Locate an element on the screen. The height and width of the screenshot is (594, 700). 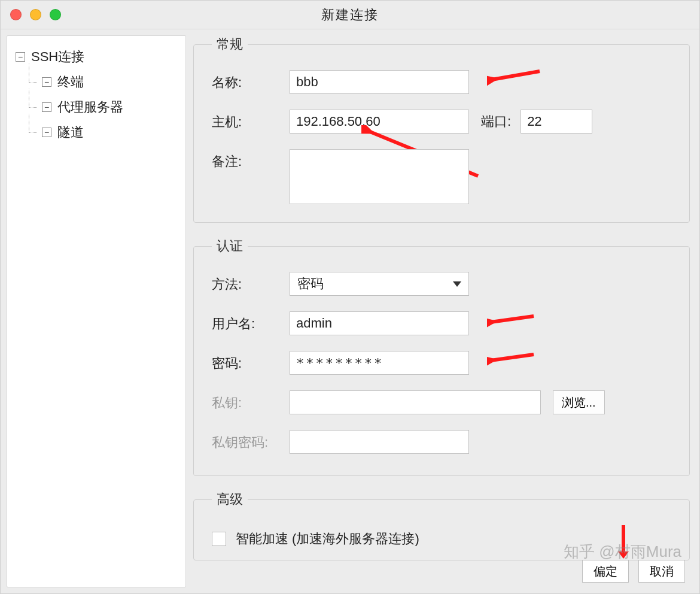
method-select-value: 密码 is located at coordinates (311, 284).